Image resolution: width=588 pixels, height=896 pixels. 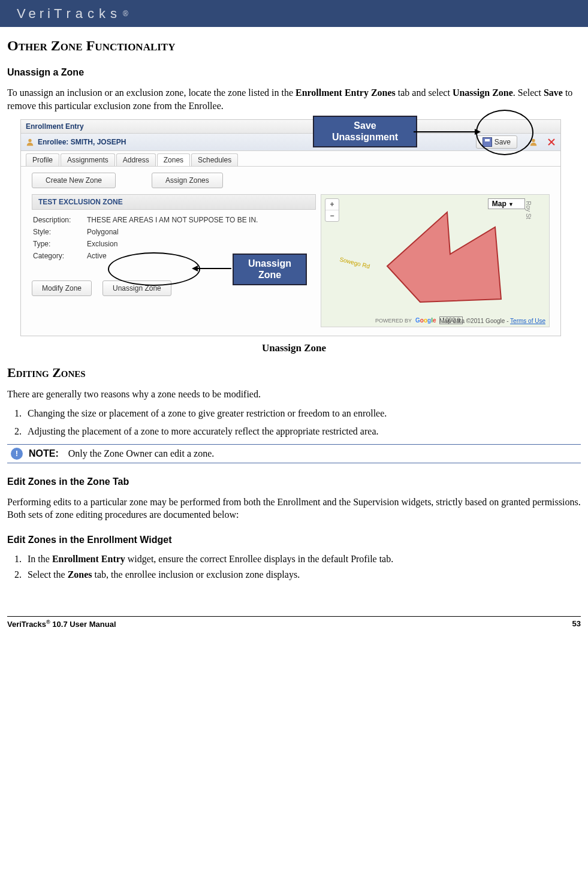 I want to click on value-type: Exclusion, so click(x=102, y=244).